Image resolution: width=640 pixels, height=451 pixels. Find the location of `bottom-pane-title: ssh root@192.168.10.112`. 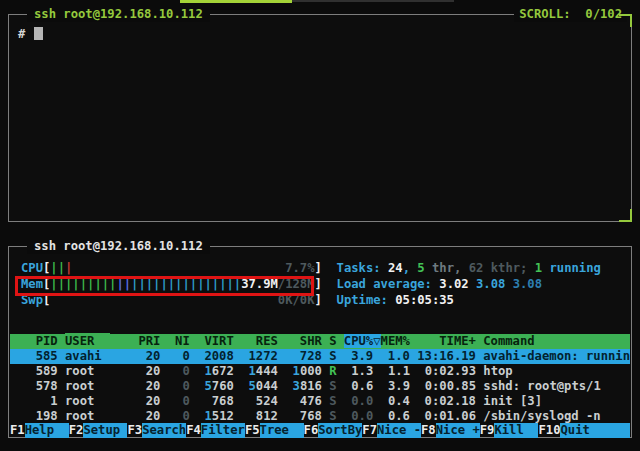

bottom-pane-title: ssh root@192.168.10.112 is located at coordinates (118, 246).